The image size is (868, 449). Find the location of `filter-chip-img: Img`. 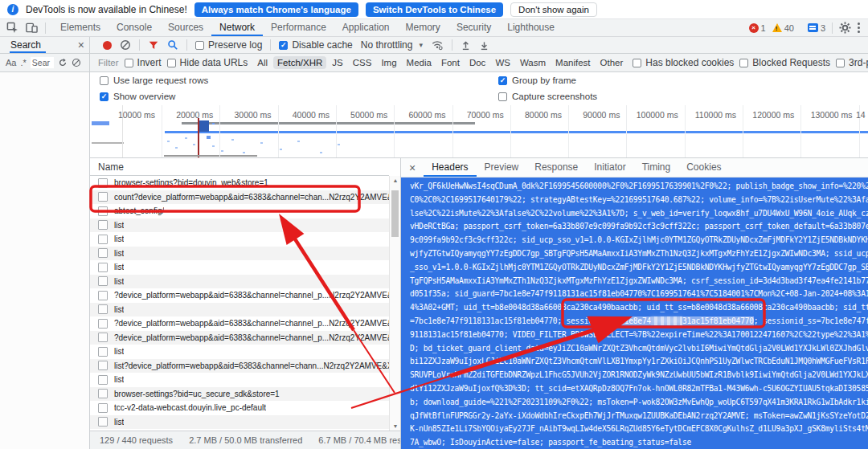

filter-chip-img: Img is located at coordinates (389, 63).